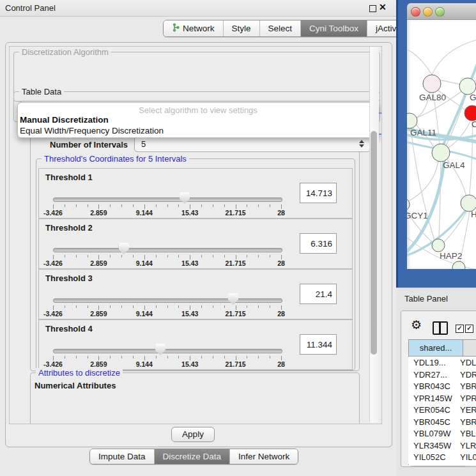 The image size is (476, 476). Describe the element at coordinates (92, 130) in the screenshot. I see `menu-item-equal-width-discretization: Equal Width/Frequency Discretization` at that location.